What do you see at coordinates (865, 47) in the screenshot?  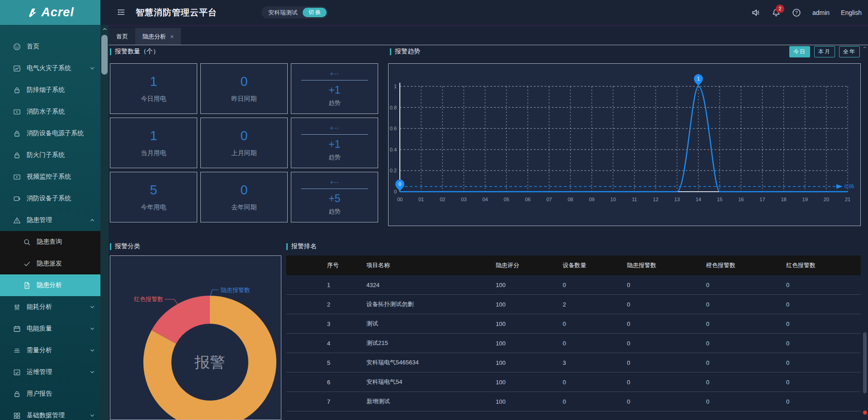 I see `main-scrollbar-up-arrow` at bounding box center [865, 47].